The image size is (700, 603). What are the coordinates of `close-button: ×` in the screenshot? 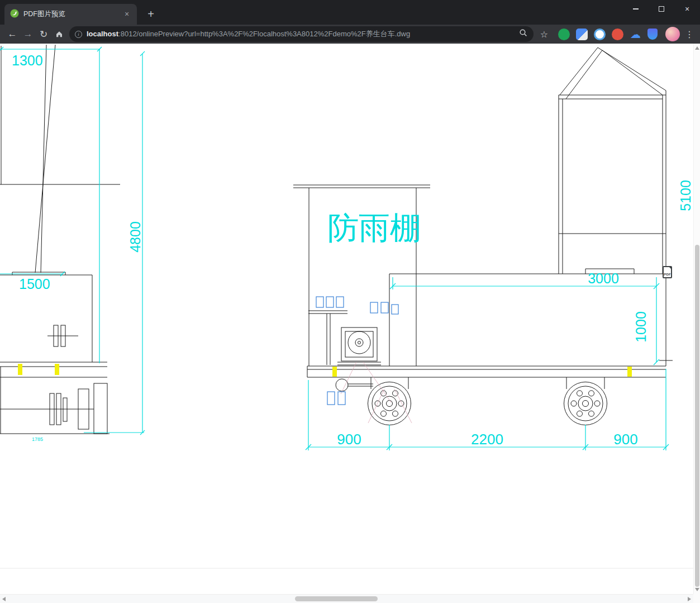 It's located at (687, 9).